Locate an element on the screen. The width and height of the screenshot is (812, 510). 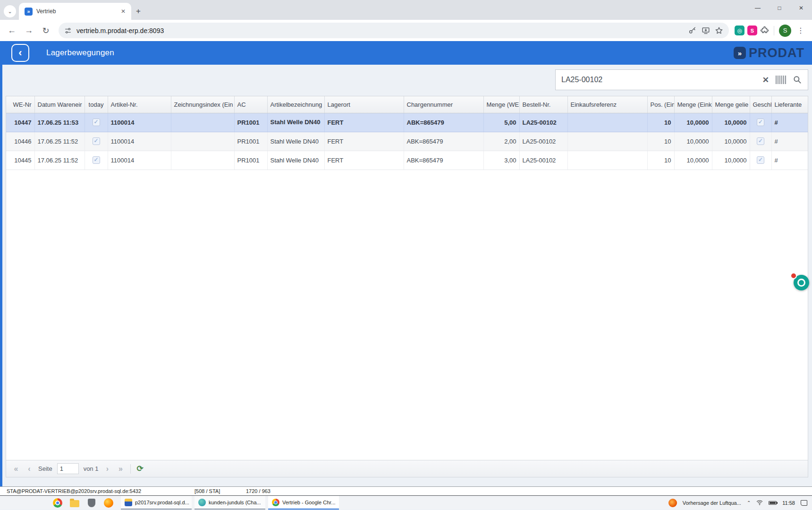
minimize-button: — is located at coordinates (758, 8).